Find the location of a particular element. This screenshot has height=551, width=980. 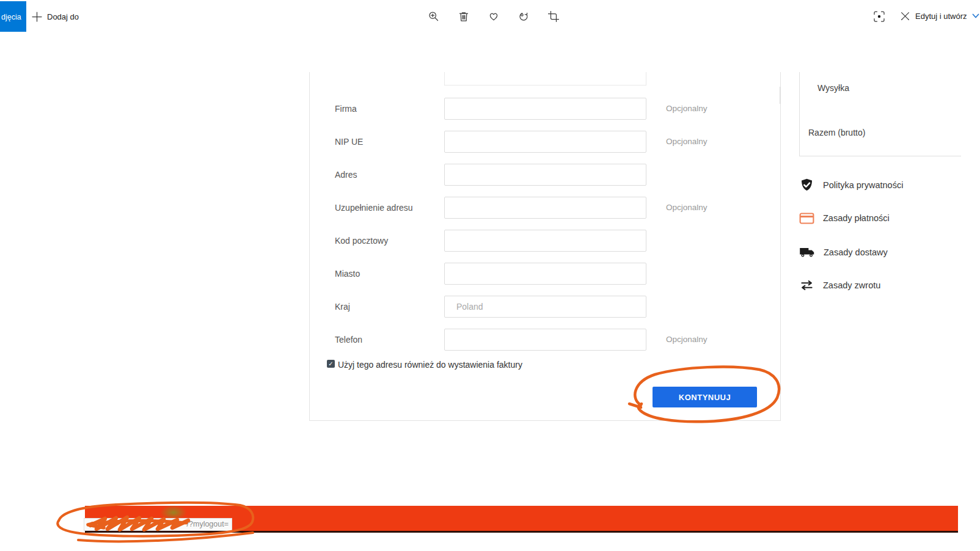

return-policy-link: Zasady zwrotu is located at coordinates (872, 285).